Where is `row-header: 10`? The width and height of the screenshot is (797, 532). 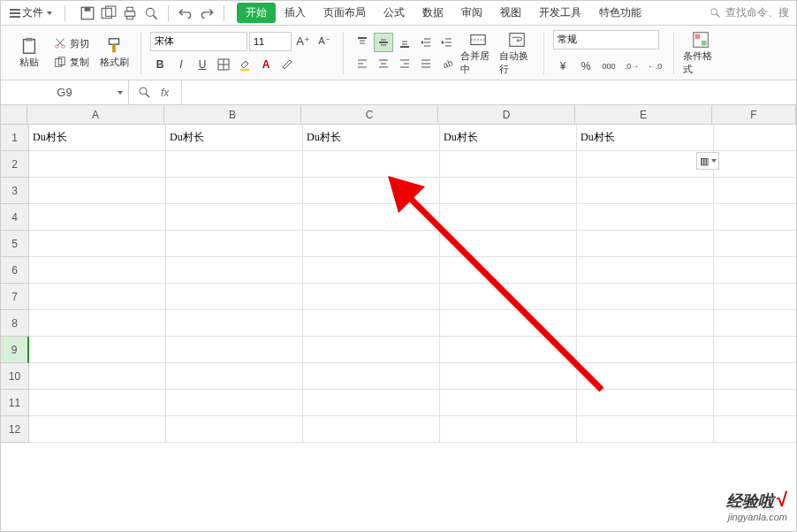 row-header: 10 is located at coordinates (15, 376).